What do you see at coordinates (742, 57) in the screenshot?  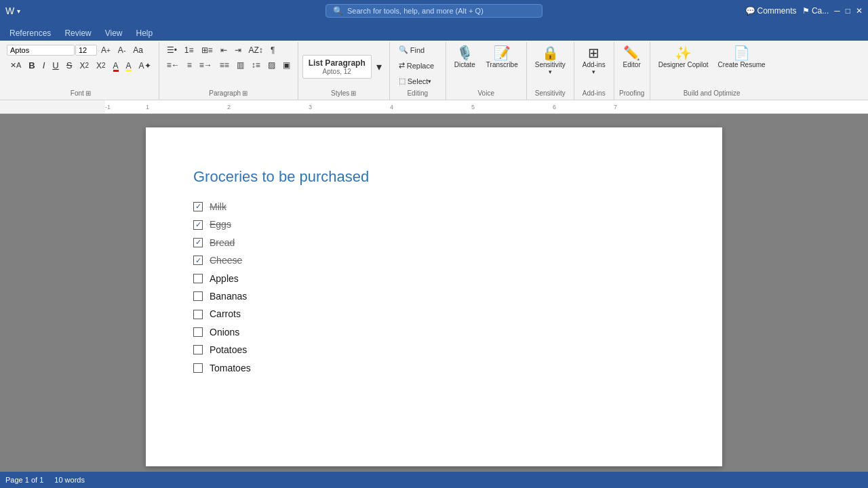 I see `create-resume-button: 📄 Create Resume` at bounding box center [742, 57].